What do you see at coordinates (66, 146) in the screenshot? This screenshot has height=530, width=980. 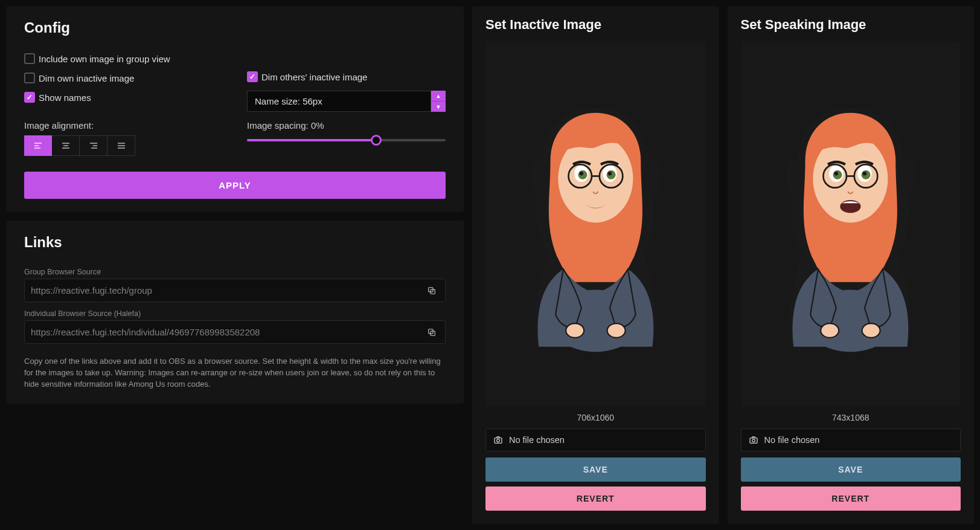 I see `align-center-icon` at bounding box center [66, 146].